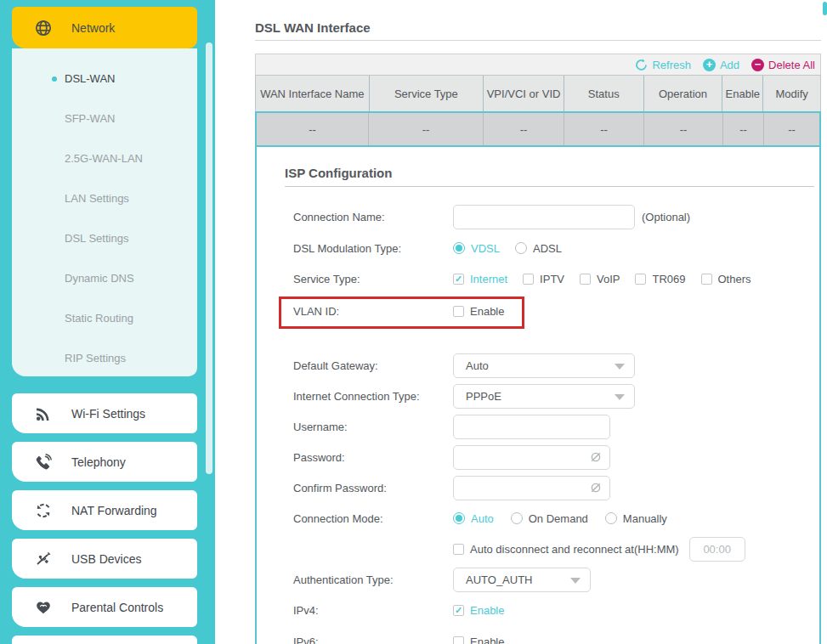 The image size is (827, 644). Describe the element at coordinates (105, 119) in the screenshot. I see `sidebar-item-sfp-wan: SFP-WAN` at that location.